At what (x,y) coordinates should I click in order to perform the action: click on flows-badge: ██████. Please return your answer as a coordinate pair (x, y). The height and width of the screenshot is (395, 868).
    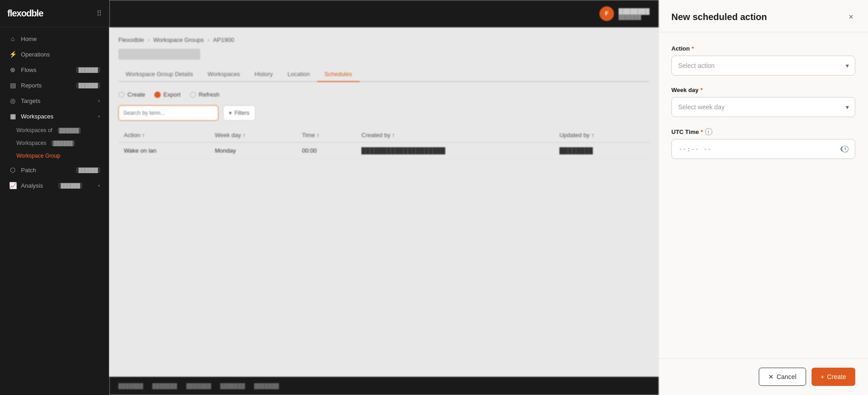
    Looking at the image, I should click on (88, 70).